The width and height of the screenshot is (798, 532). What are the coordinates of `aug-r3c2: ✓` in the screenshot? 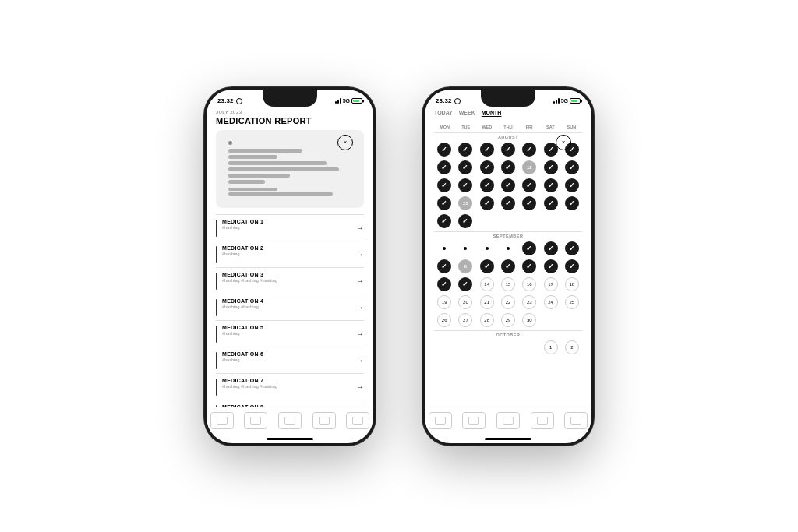 It's located at (465, 185).